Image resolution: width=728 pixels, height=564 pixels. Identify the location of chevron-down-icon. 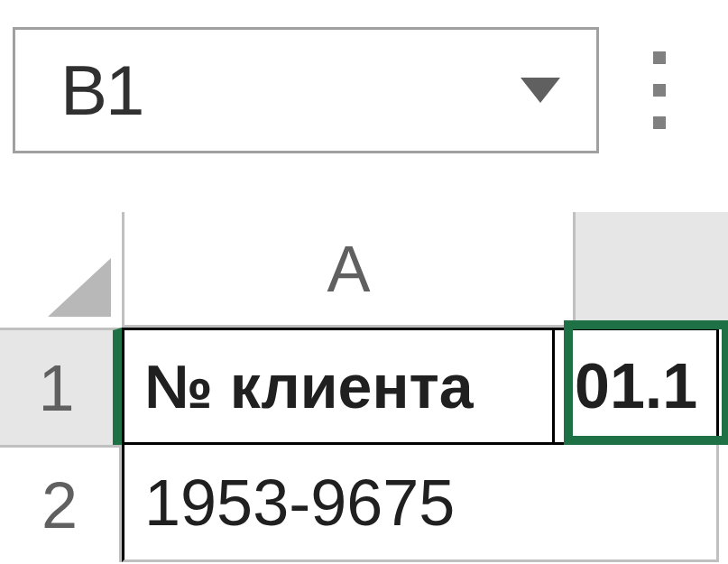
(540, 90).